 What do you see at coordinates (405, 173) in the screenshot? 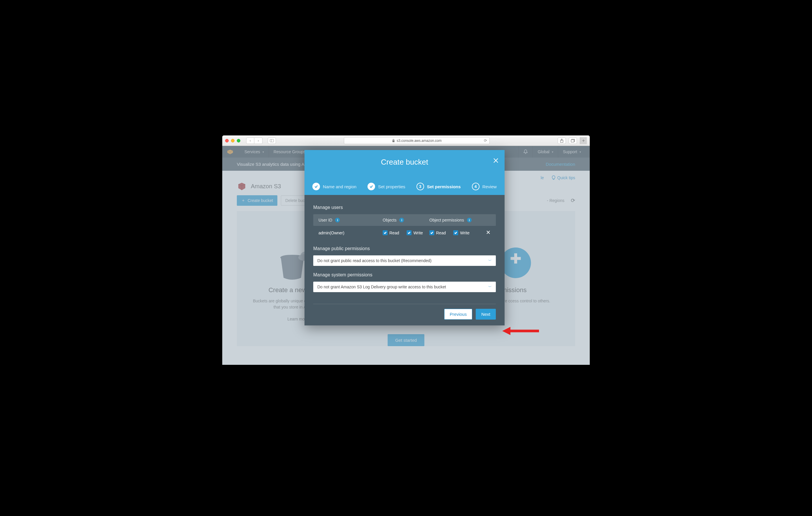
I see `modal-header: Create bucket Name and region Set proper…` at bounding box center [405, 173].